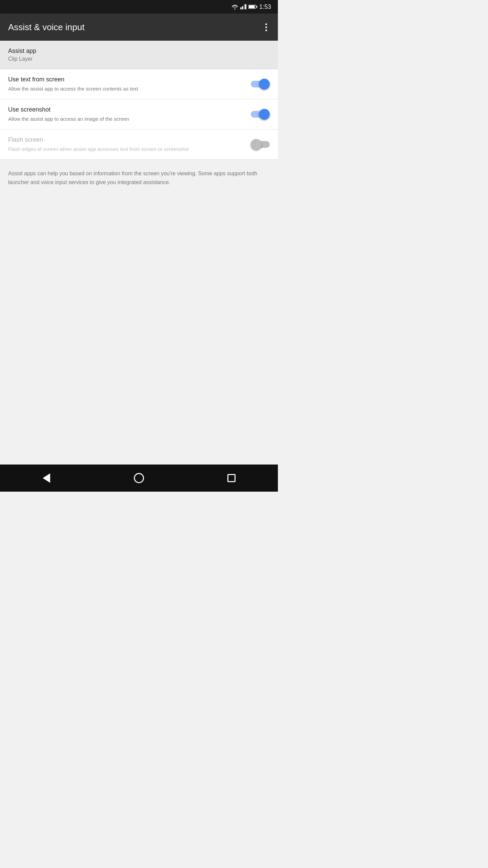 Image resolution: width=488 pixels, height=868 pixels. What do you see at coordinates (139, 478) in the screenshot?
I see `home-icon` at bounding box center [139, 478].